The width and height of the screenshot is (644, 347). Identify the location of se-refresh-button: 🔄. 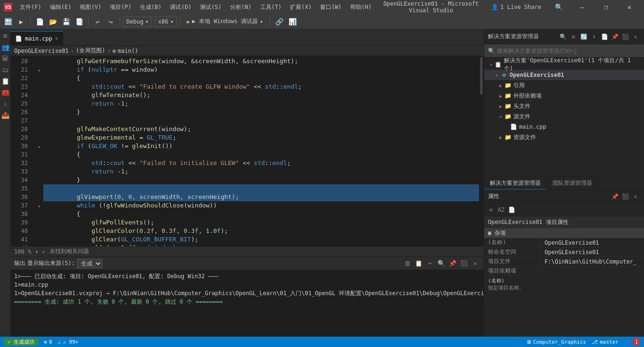
(584, 37).